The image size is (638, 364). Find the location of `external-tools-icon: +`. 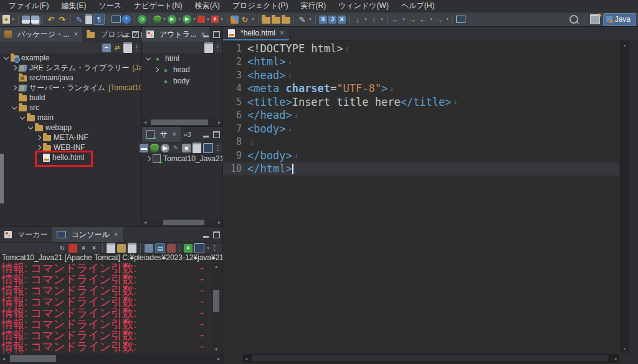

external-tools-icon: + is located at coordinates (215, 19).